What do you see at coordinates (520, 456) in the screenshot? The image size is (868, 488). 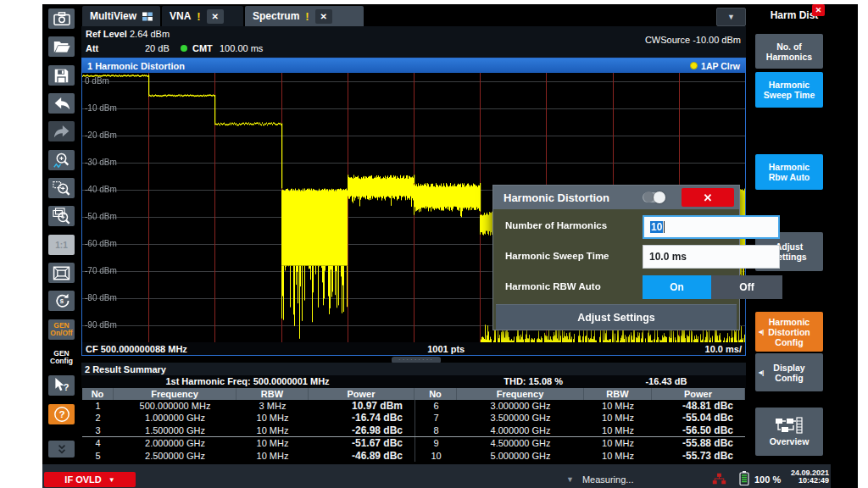 I see `table-cell: 5.000000 GHz` at bounding box center [520, 456].